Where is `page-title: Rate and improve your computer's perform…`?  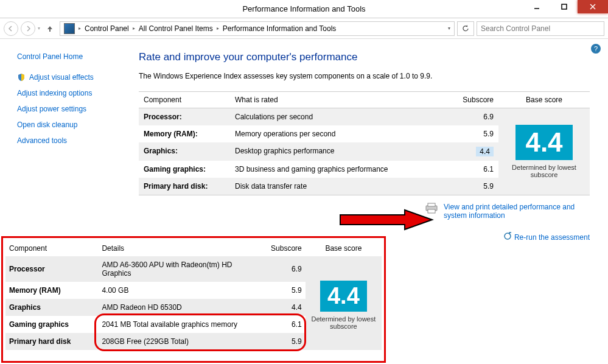
page-title: Rate and improve your computer's perform… is located at coordinates (364, 57).